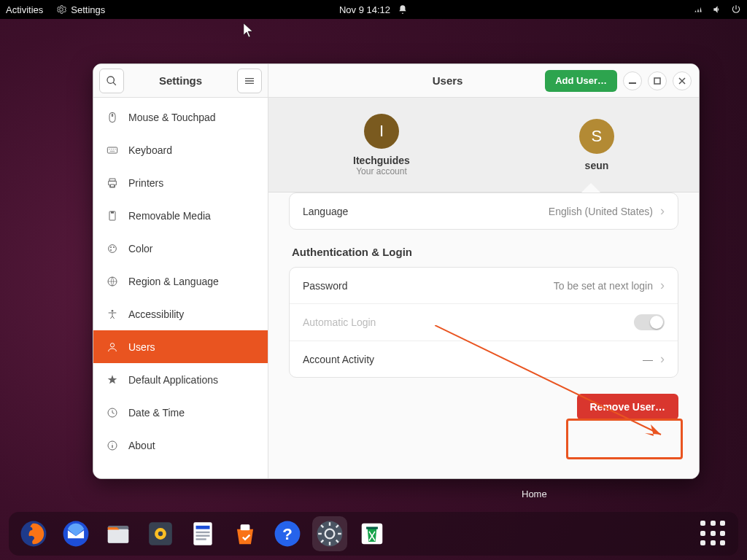  I want to click on writer-icon, so click(203, 534).